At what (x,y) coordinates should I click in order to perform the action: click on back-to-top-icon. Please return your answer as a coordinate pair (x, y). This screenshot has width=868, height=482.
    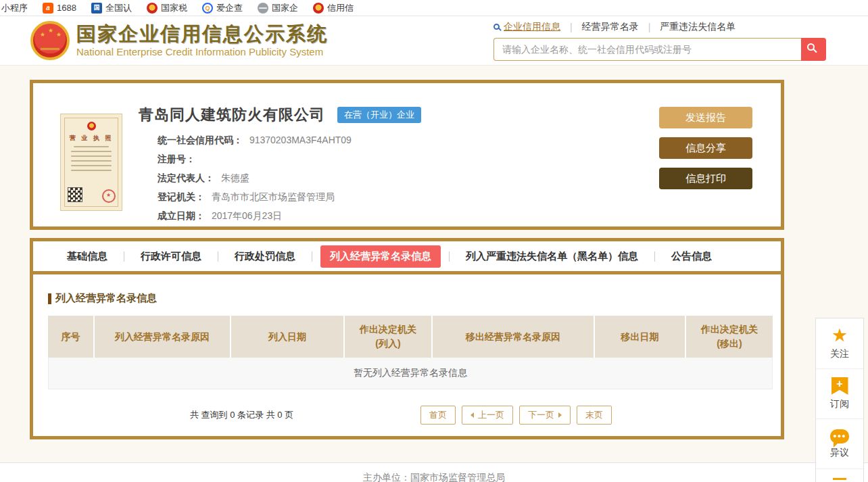
    Looking at the image, I should click on (840, 480).